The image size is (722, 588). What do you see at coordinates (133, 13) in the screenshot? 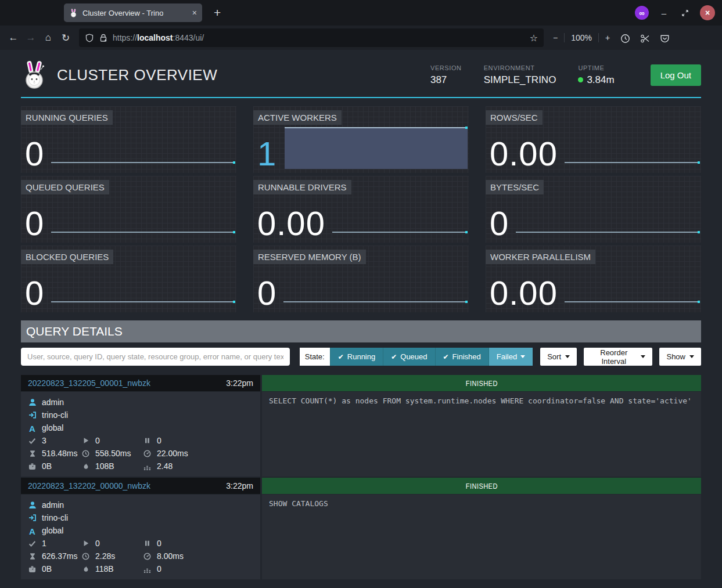
I see `browser-tab: Cluster Overview - Trino ×` at bounding box center [133, 13].